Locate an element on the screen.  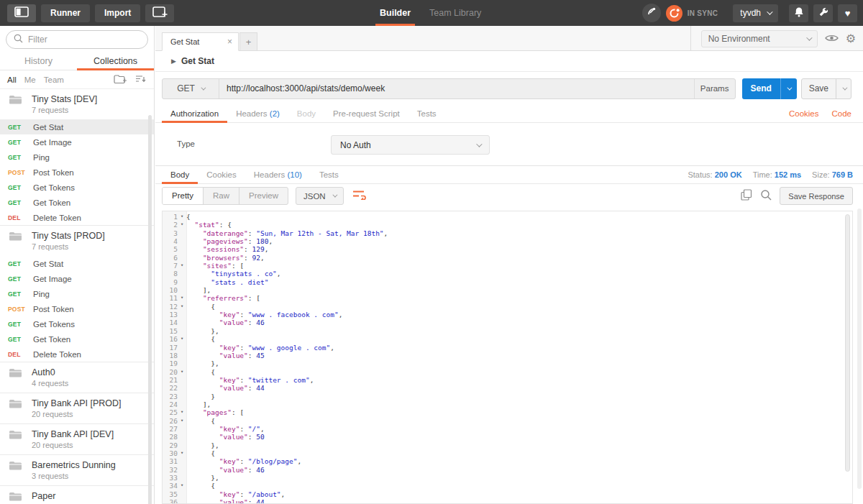
tab-history: History is located at coordinates (39, 62).